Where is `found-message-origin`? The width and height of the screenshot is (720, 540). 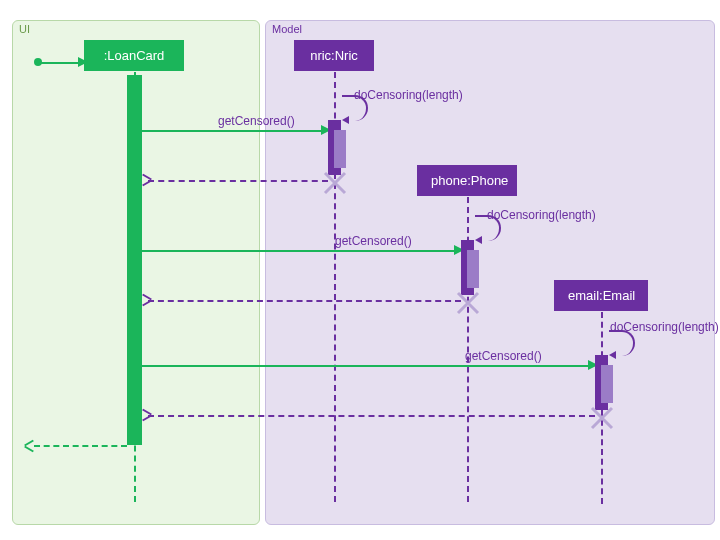 found-message-origin is located at coordinates (38, 62).